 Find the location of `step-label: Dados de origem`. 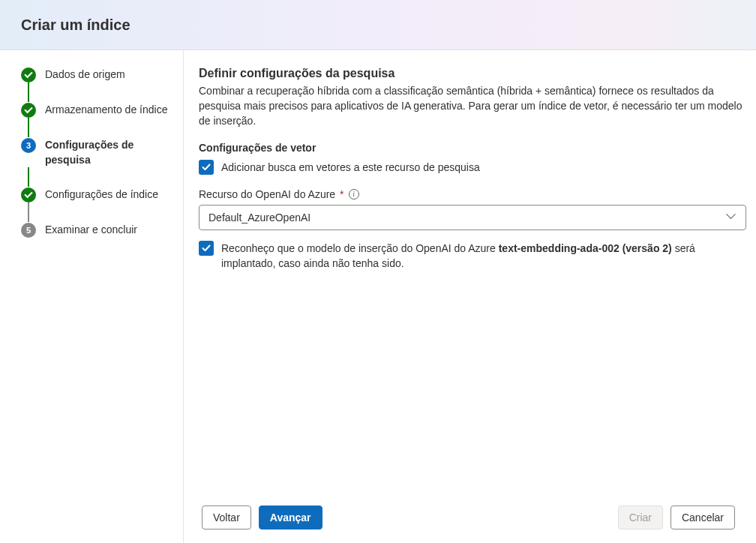

step-label: Dados de origem is located at coordinates (86, 74).